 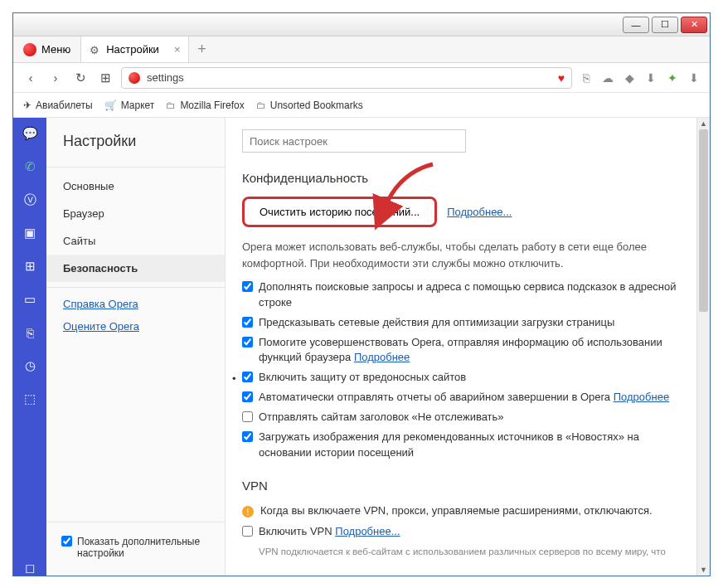 What do you see at coordinates (30, 200) in the screenshot?
I see `vk-icon: ⓥ` at bounding box center [30, 200].